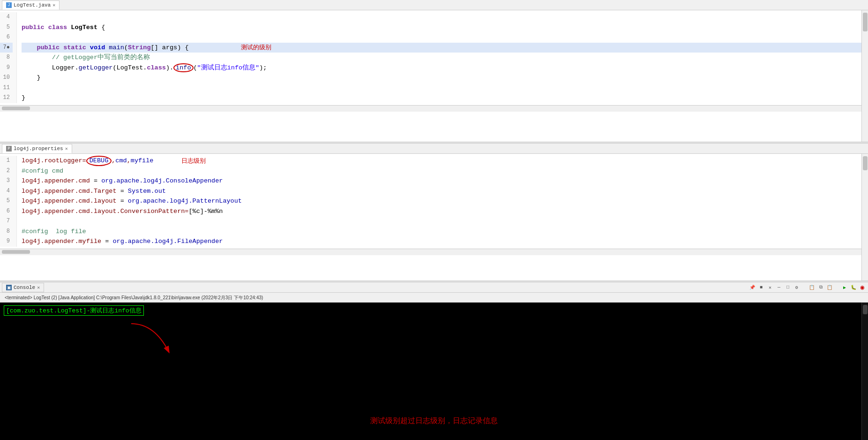  I want to click on console-maximize-icon: □, so click(788, 288).